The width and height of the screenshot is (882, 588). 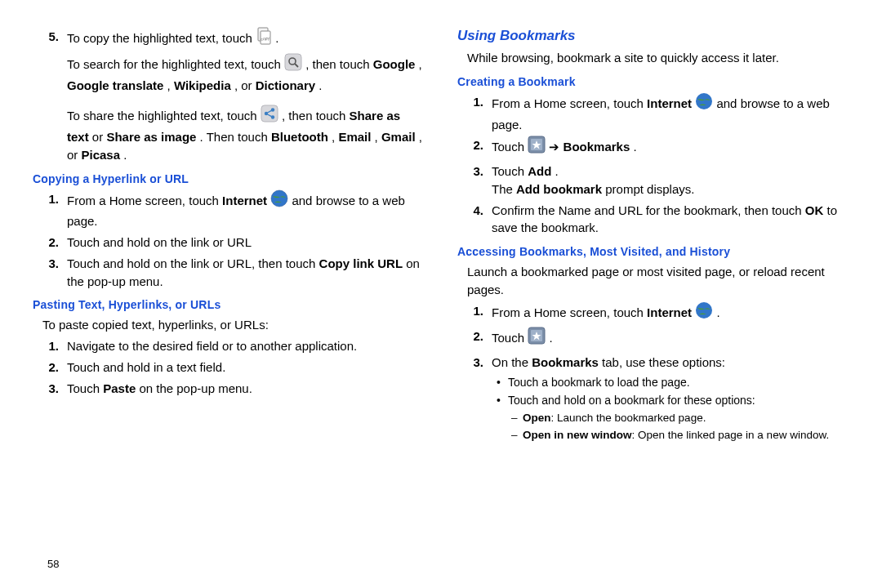 I want to click on dash-item: Open in new window: Open the linked page…, so click(x=686, y=436).